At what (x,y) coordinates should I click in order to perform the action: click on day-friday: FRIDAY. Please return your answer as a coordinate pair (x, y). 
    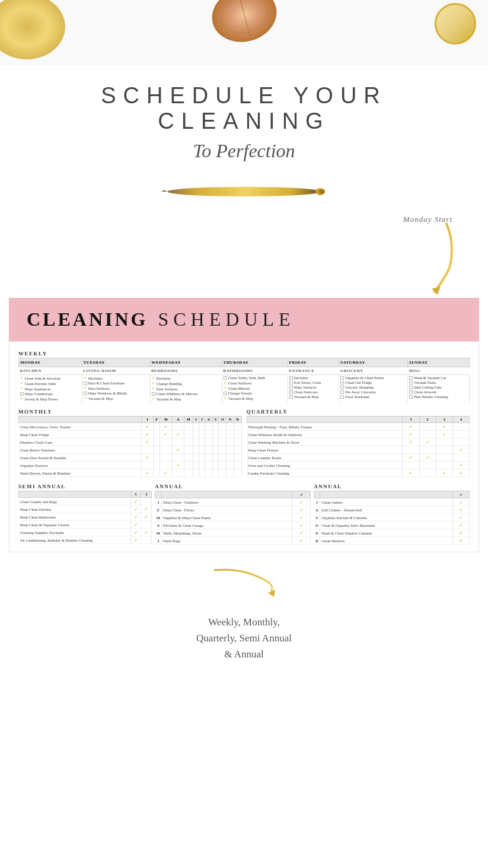
    Looking at the image, I should click on (313, 363).